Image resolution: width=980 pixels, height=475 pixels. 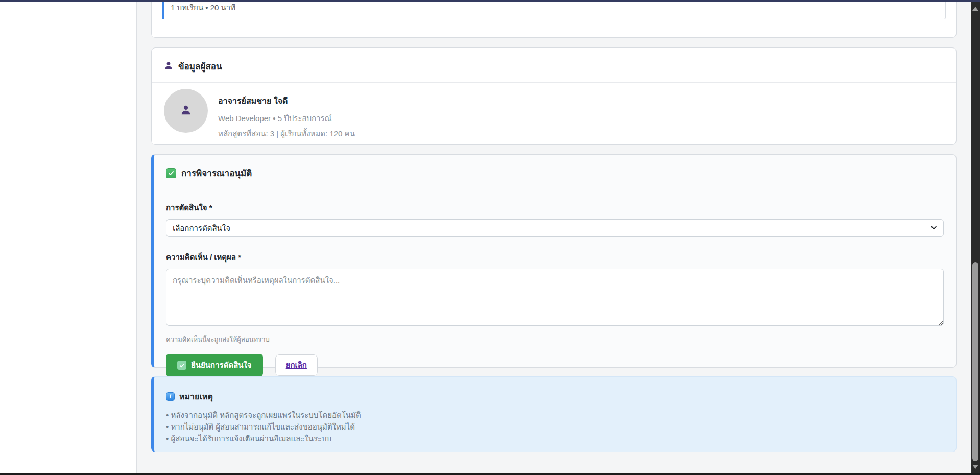 I want to click on person-icon, so click(x=169, y=66).